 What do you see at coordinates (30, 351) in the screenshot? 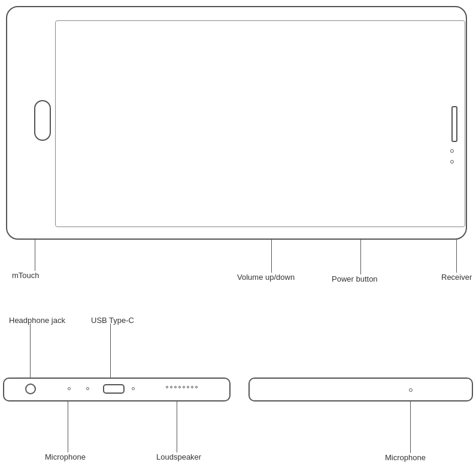
I see `line-hphone` at bounding box center [30, 351].